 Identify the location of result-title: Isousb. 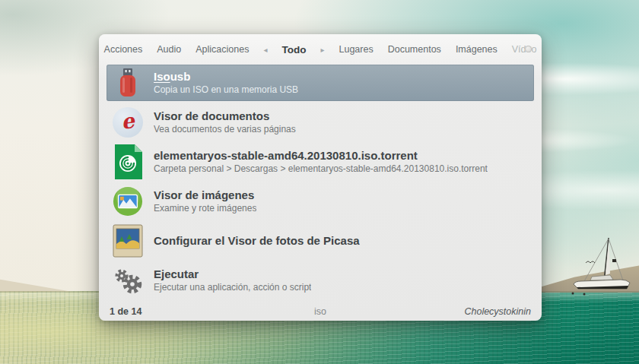
(226, 78).